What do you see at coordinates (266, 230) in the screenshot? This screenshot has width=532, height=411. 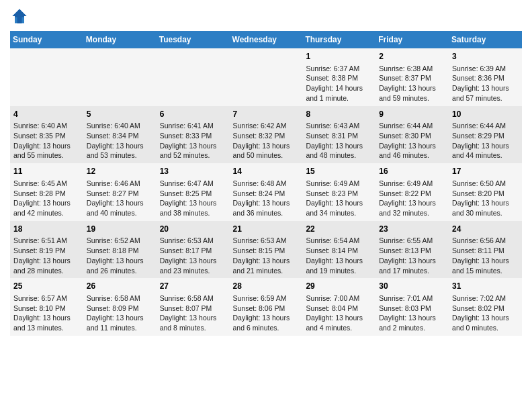 I see `day-number: 21` at bounding box center [266, 230].